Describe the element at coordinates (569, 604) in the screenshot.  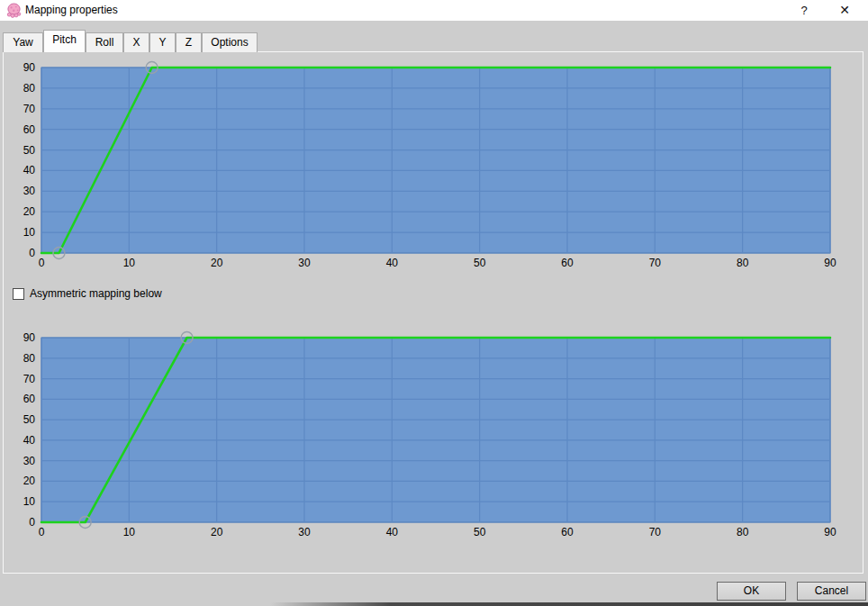
I see `window-bottom-edge-shadow` at that location.